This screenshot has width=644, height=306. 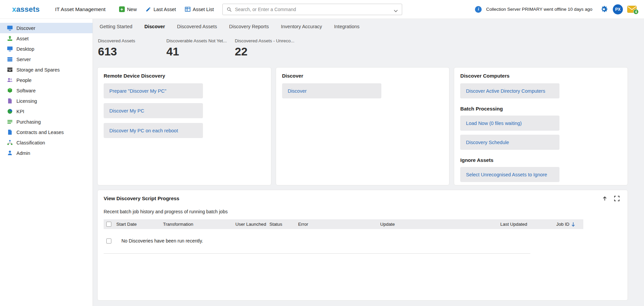 What do you see at coordinates (478, 9) in the screenshot?
I see `info-icon: i` at bounding box center [478, 9].